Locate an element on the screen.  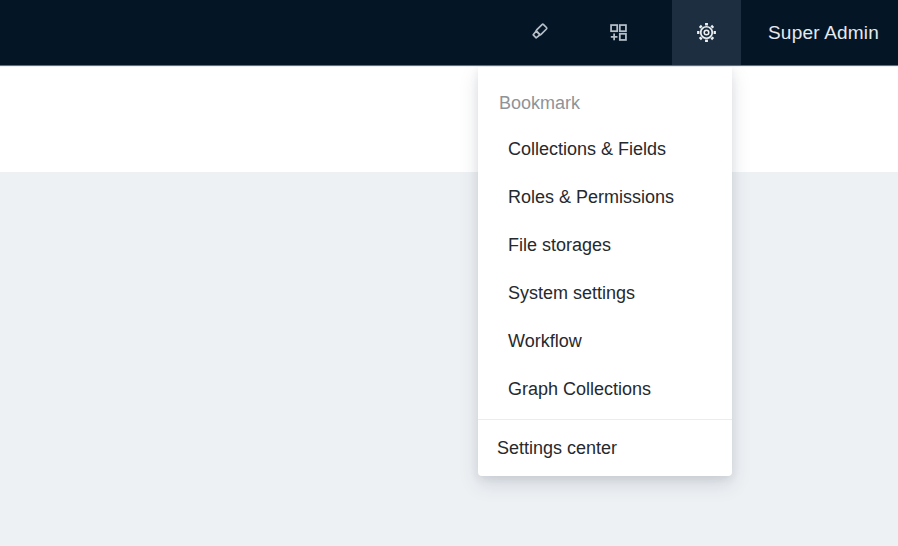
highlighter-icon is located at coordinates (538, 32).